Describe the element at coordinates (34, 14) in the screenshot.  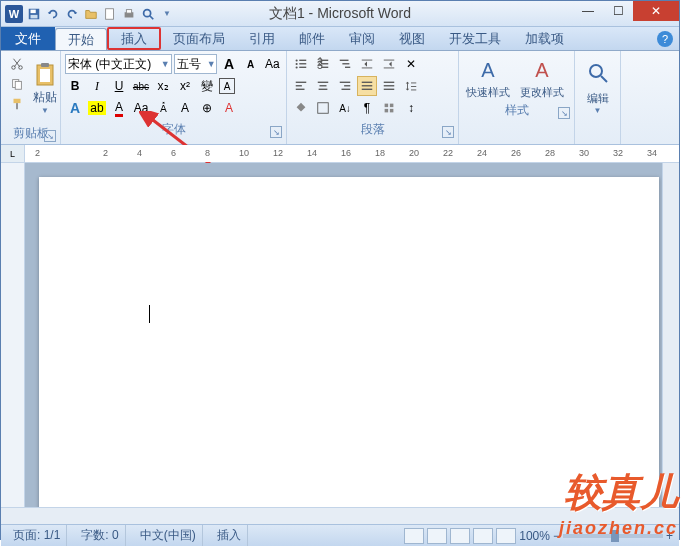
I see `save-icon` at that location.